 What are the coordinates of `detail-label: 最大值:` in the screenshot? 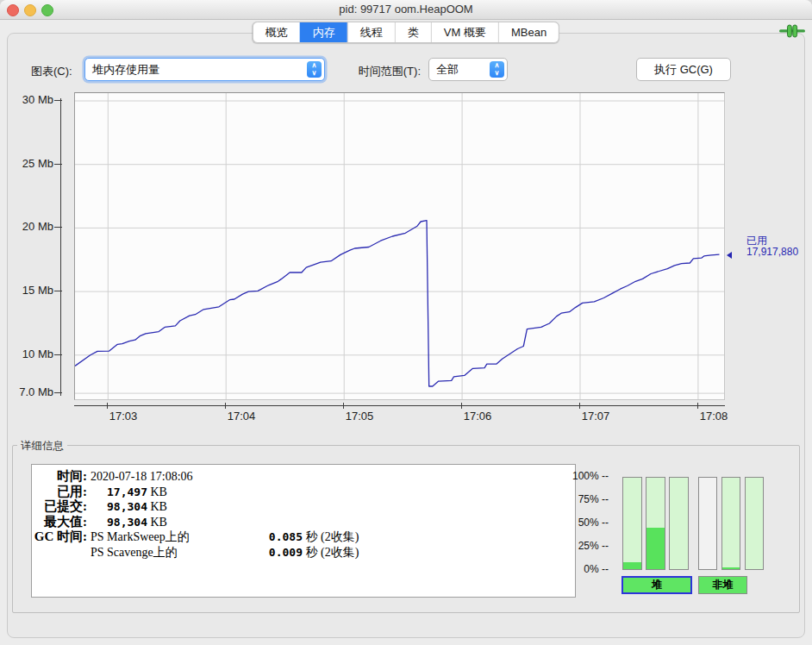 It's located at (59, 523).